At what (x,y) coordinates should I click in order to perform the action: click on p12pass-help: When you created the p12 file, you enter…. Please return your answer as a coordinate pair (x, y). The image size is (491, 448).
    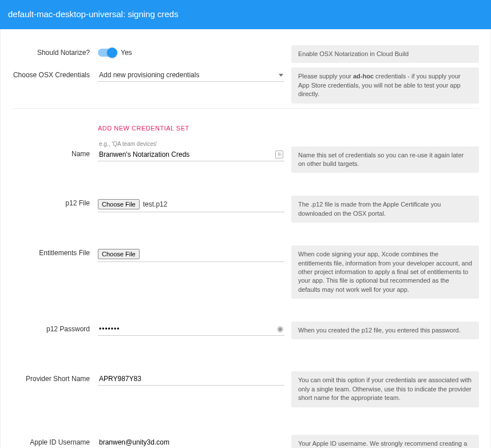
    Looking at the image, I should click on (385, 331).